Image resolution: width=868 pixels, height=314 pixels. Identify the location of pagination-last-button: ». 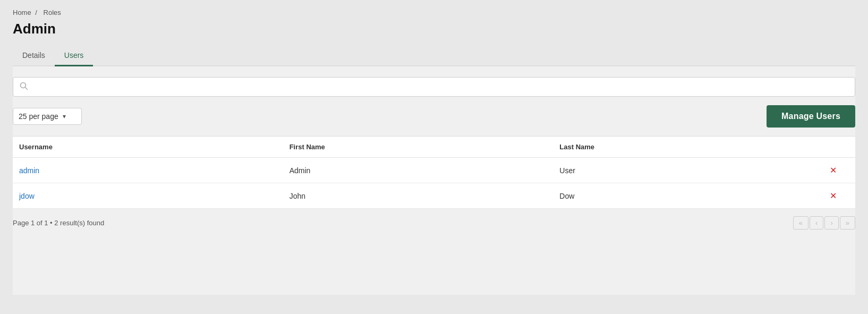
(848, 223).